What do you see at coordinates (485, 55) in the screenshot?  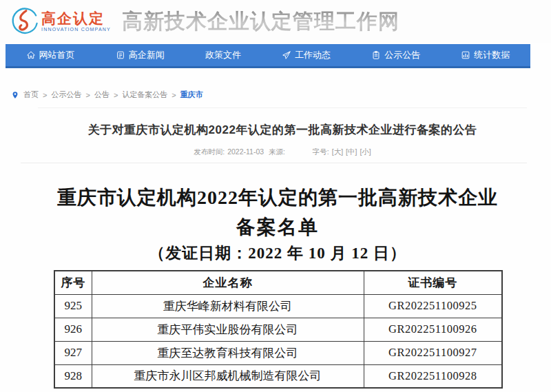 I see `nav-item-6: 统计数据` at bounding box center [485, 55].